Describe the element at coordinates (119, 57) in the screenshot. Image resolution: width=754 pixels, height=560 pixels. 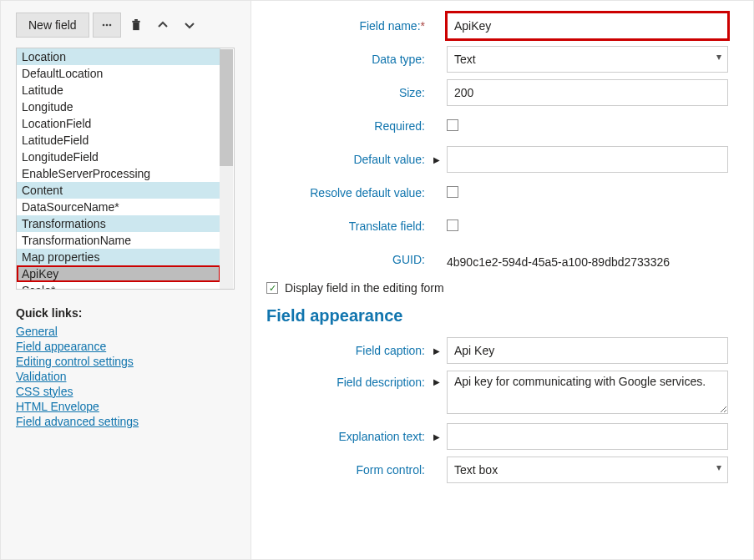
I see `list-item: Location` at that location.